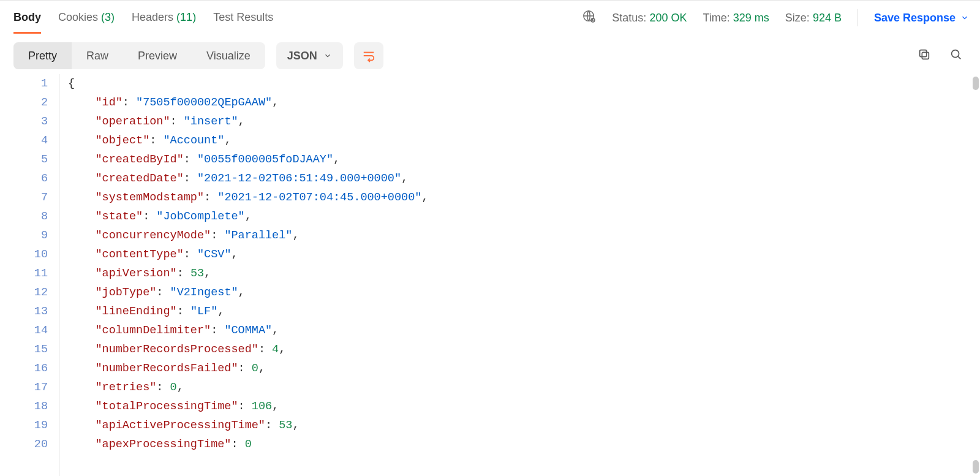 Image resolution: width=980 pixels, height=476 pixels. I want to click on search-icon, so click(956, 55).